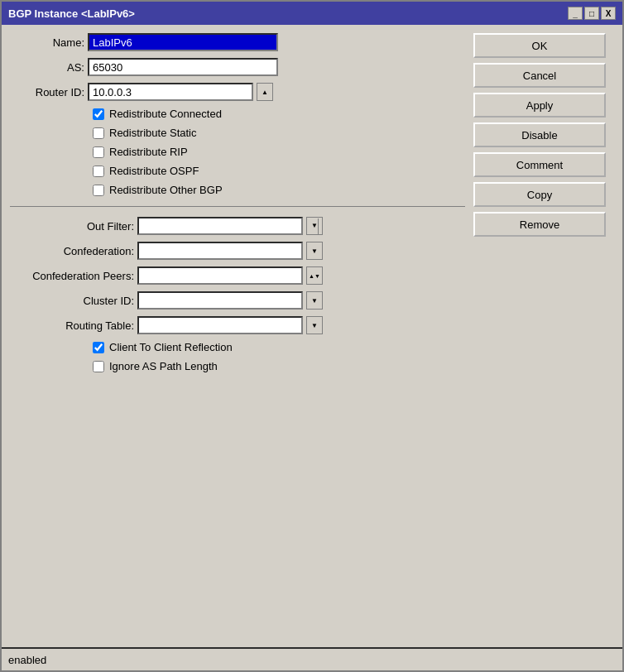  I want to click on out-filter-input, so click(220, 226).